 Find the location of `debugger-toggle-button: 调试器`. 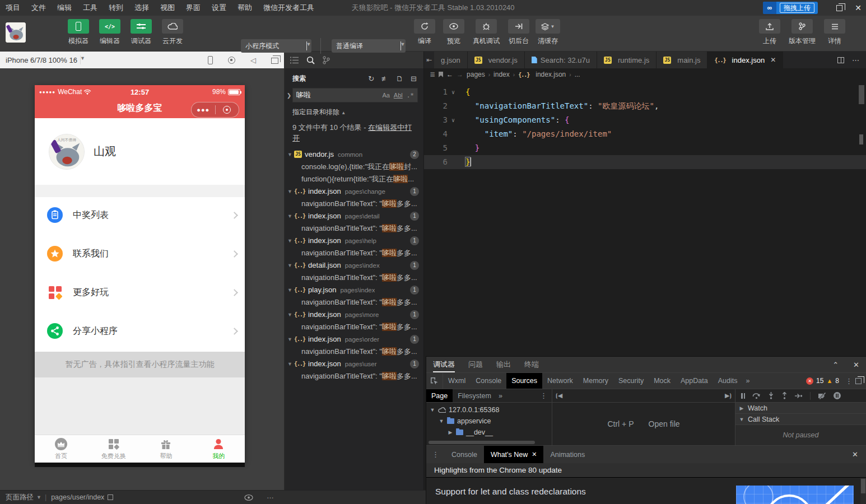

debugger-toggle-button: 调试器 is located at coordinates (141, 32).